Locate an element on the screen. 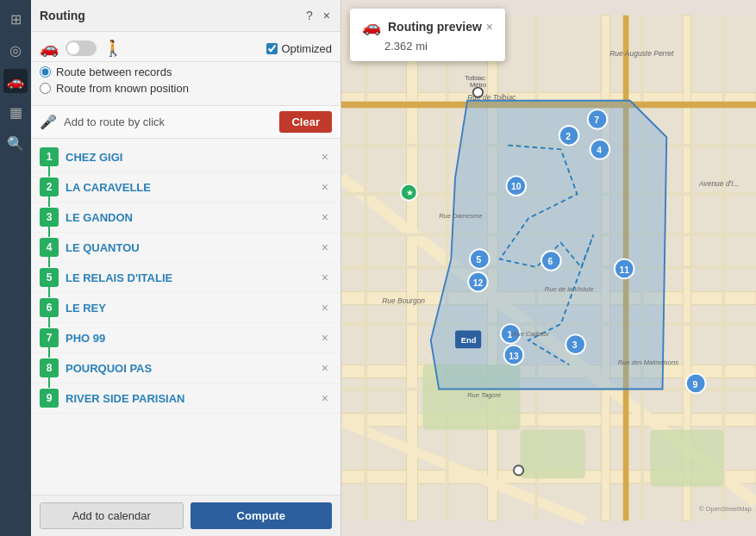 The height and width of the screenshot is (536, 756). svg-text: Rue Bourgon is located at coordinates (403, 301).